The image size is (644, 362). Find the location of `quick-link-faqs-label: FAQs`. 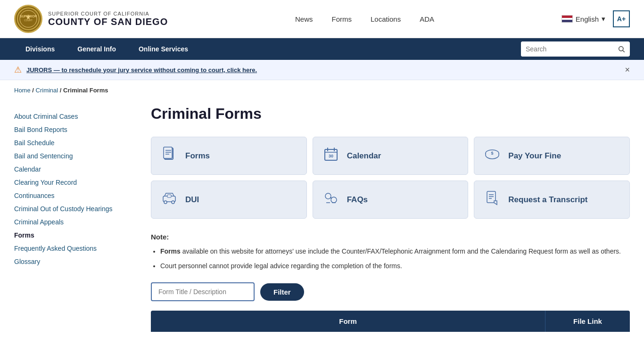

quick-link-faqs-label: FAQs is located at coordinates (357, 200).